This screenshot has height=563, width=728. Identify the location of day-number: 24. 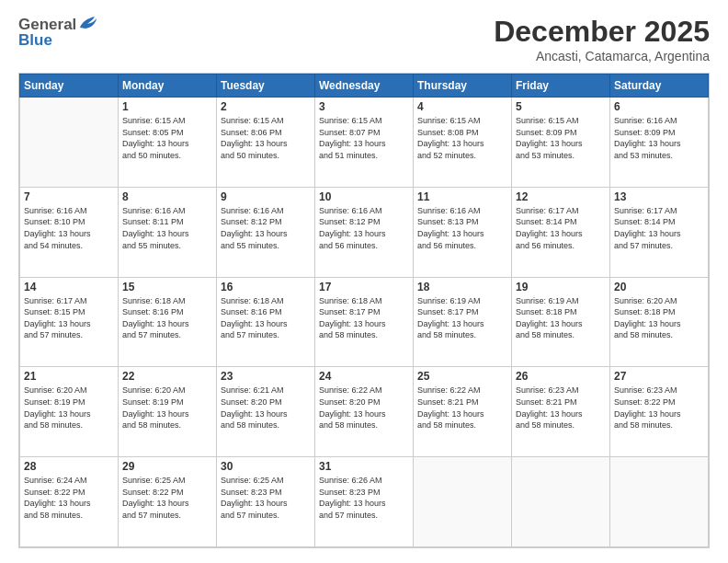
(364, 376).